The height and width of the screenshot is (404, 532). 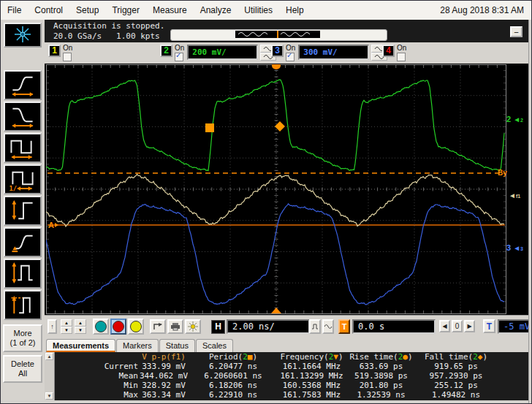 I want to click on measurement-value: 344.062 mV, so click(x=164, y=376).